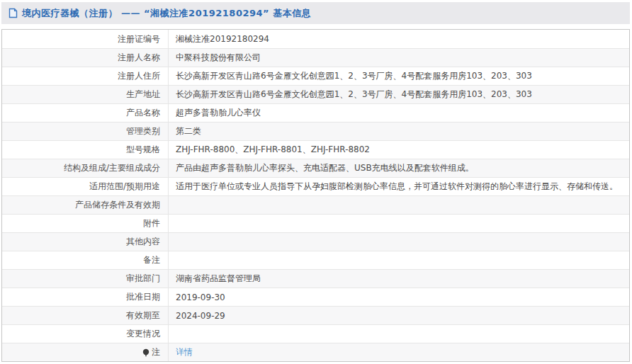 This screenshot has width=632, height=364. What do you see at coordinates (399, 39) in the screenshot?
I see `row-value: 湘械注准20192180294` at bounding box center [399, 39].